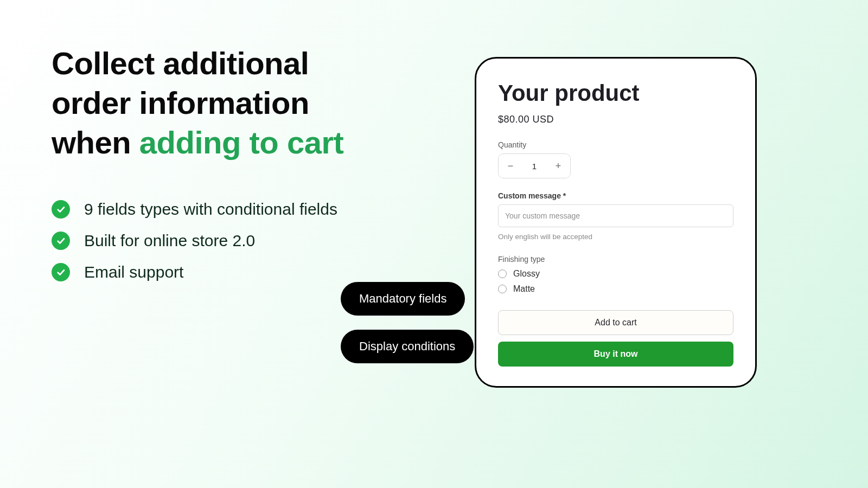 This screenshot has width=868, height=488. Describe the element at coordinates (510, 166) in the screenshot. I see `quantity-decrease-button: −` at that location.